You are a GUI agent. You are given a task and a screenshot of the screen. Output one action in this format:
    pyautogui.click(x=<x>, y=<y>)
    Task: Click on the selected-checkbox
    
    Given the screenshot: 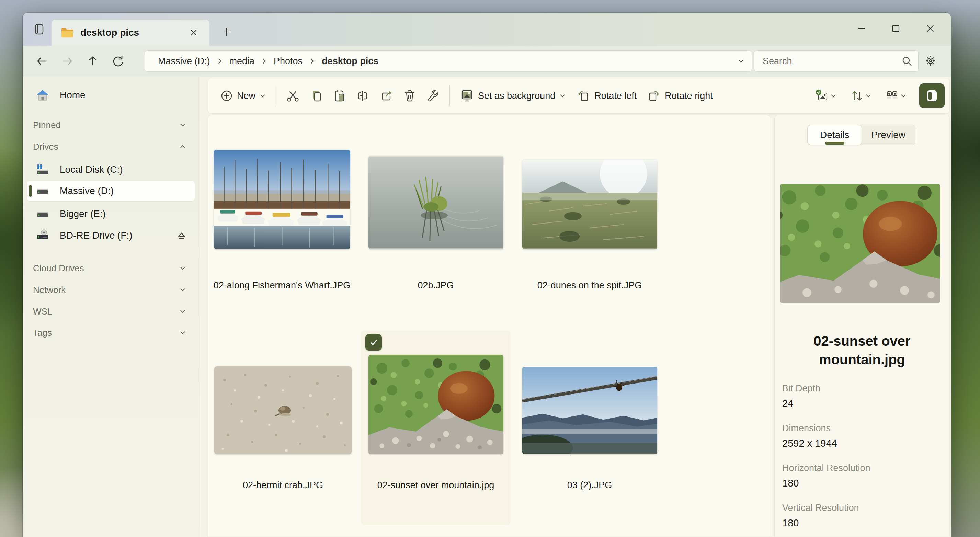 What is the action you would take?
    pyautogui.click(x=374, y=342)
    